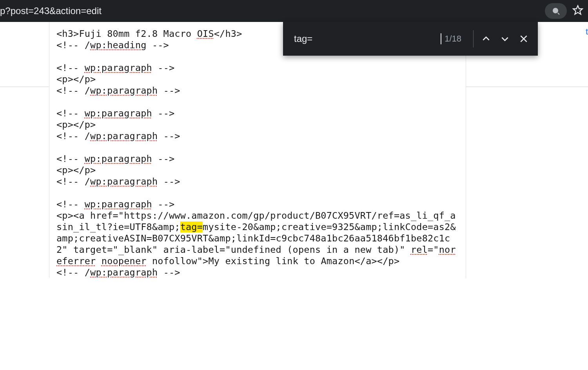  Describe the element at coordinates (524, 39) in the screenshot. I see `find-close-icon` at that location.